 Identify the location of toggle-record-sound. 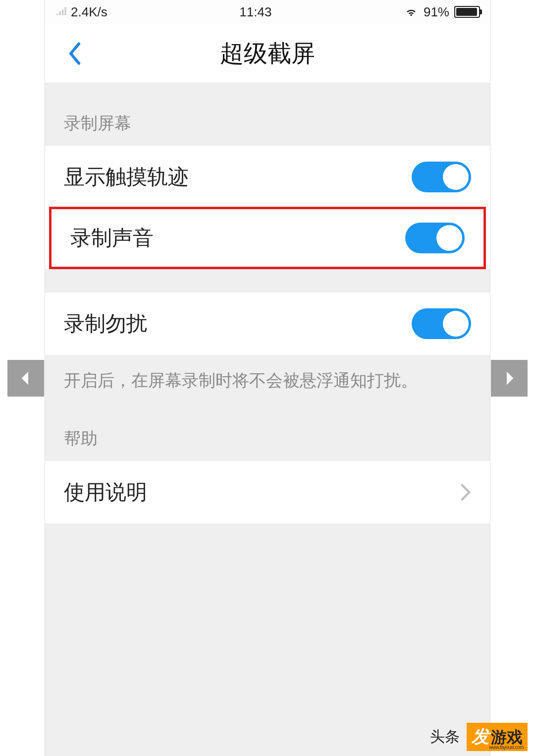
(435, 238).